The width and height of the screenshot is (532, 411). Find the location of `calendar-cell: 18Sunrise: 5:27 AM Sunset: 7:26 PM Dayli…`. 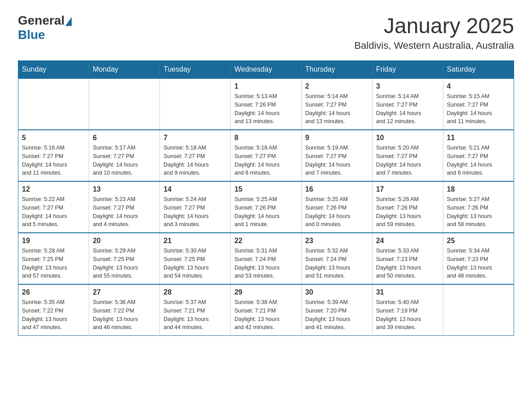

calendar-cell: 18Sunrise: 5:27 AM Sunset: 7:26 PM Dayli… is located at coordinates (478, 207).